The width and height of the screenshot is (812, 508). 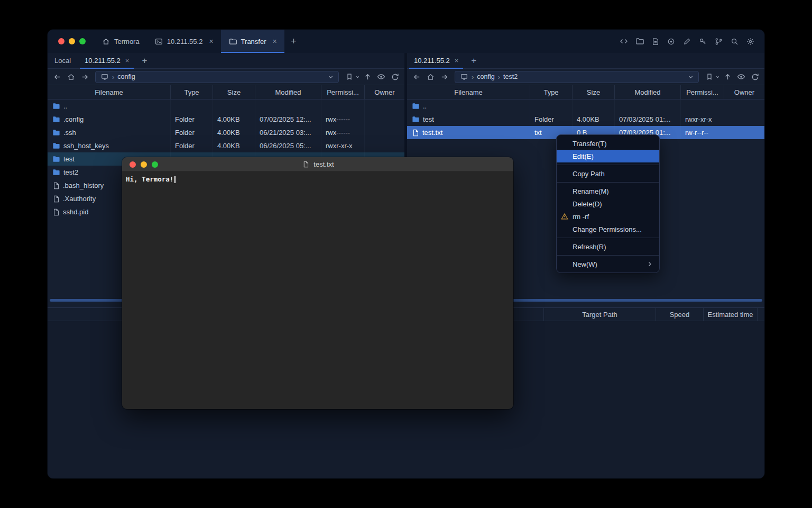 What do you see at coordinates (608, 247) in the screenshot?
I see `menu-item-refresh-r: Refresh(R)` at bounding box center [608, 247].